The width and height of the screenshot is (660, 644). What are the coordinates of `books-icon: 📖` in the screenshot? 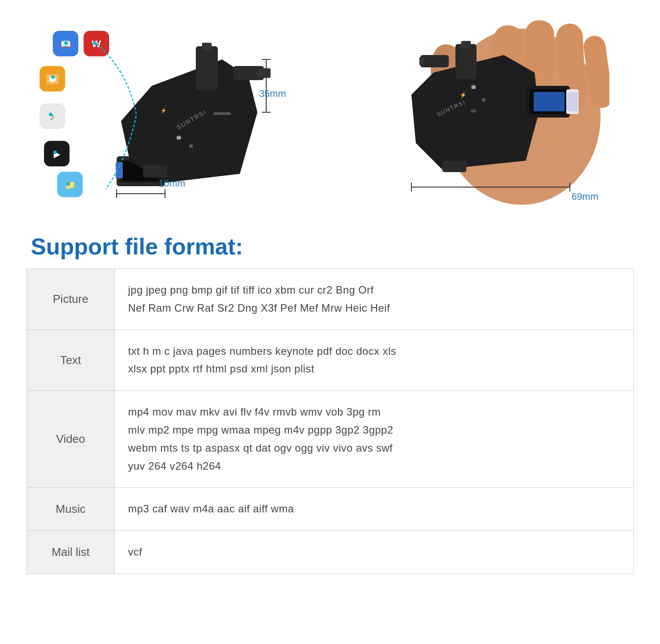 It's located at (66, 44).